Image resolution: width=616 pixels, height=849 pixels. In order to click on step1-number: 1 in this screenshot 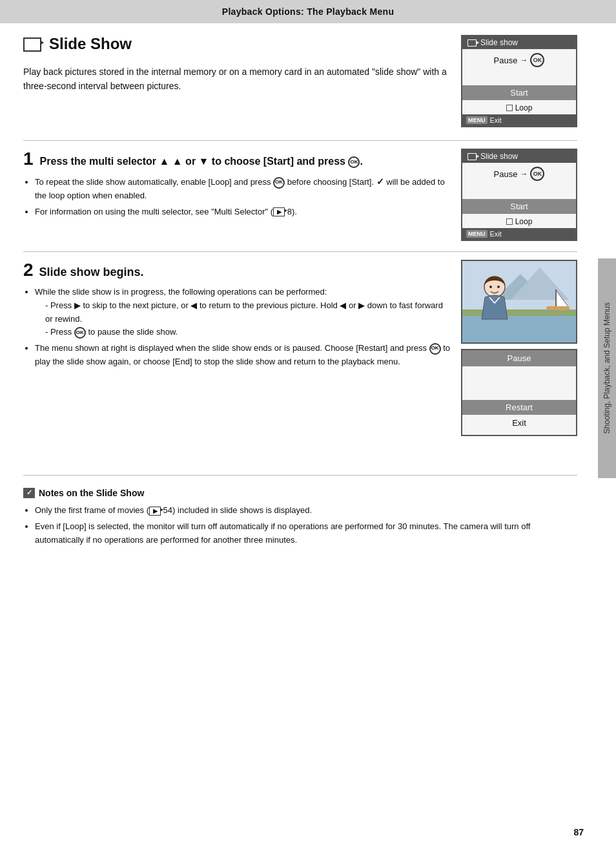, I will do `click(28, 159)`.